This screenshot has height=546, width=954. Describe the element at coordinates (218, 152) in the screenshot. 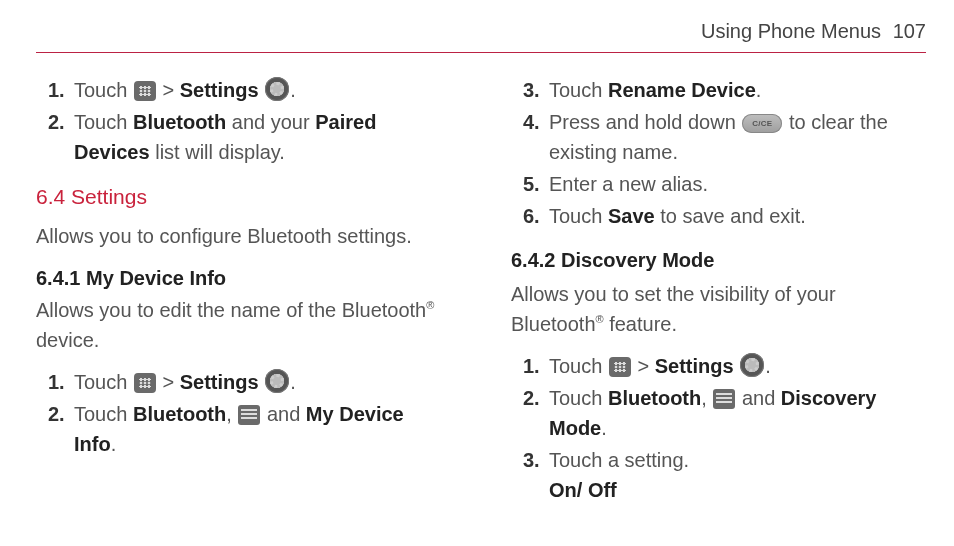

I see `text: list will display.` at that location.